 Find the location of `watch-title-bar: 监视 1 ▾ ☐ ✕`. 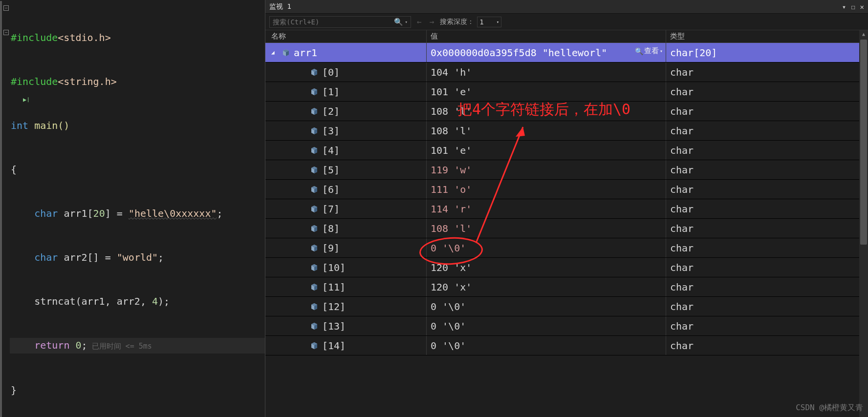

watch-title-bar: 监视 1 ▾ ☐ ✕ is located at coordinates (567, 7).